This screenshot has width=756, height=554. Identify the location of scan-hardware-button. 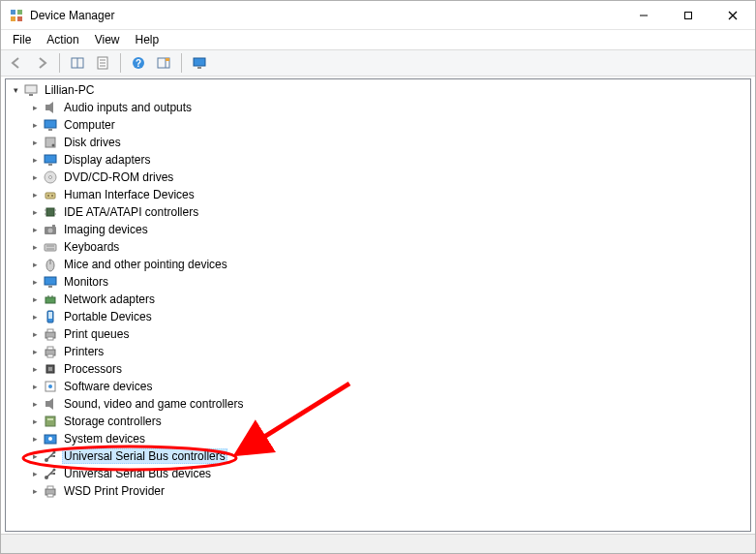
(199, 63).